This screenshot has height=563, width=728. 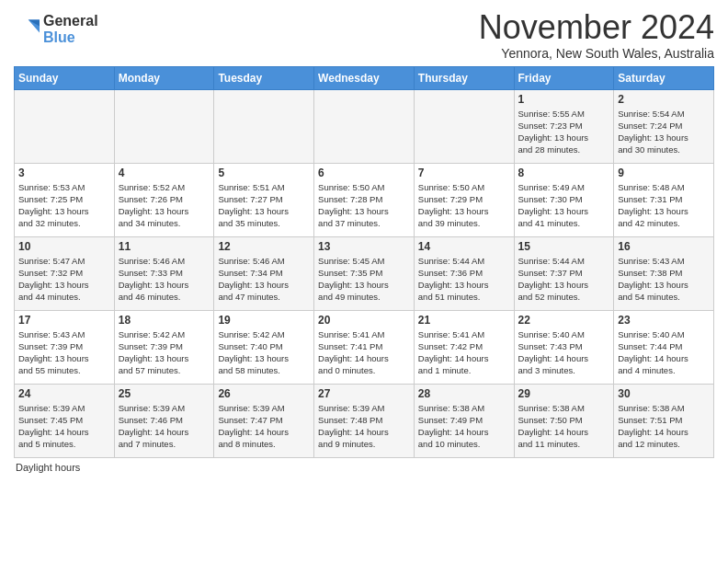 What do you see at coordinates (364, 420) in the screenshot?
I see `calendar-cell: 27Sunrise: 5:39 AM Sunset: 7:48 PM Dayli…` at bounding box center [364, 420].